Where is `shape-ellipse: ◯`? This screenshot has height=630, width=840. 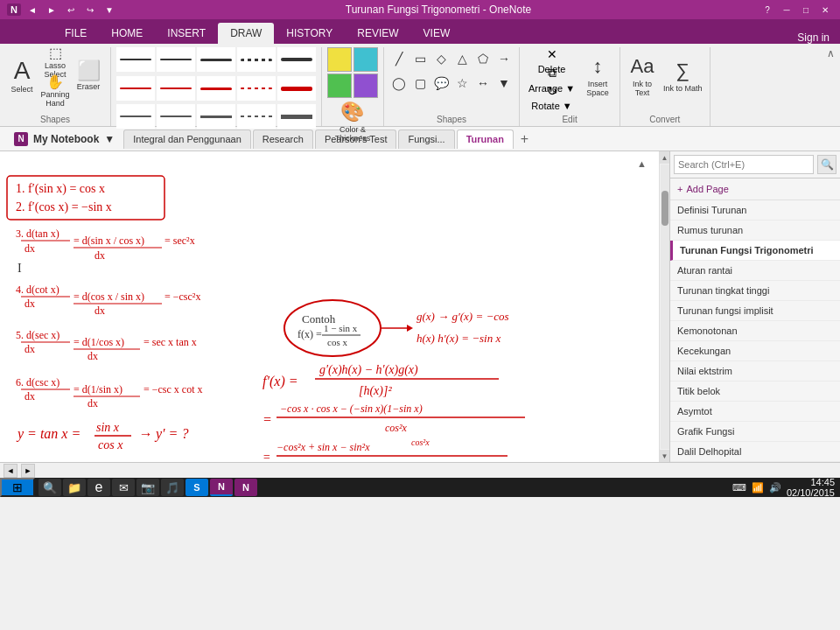
shape-ellipse: ◯ is located at coordinates (399, 83).